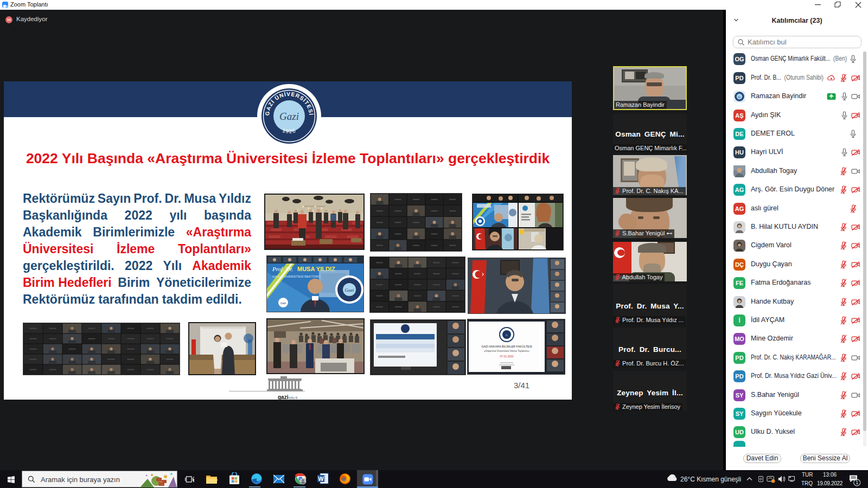  I want to click on svg-text: 1926, so click(289, 131).